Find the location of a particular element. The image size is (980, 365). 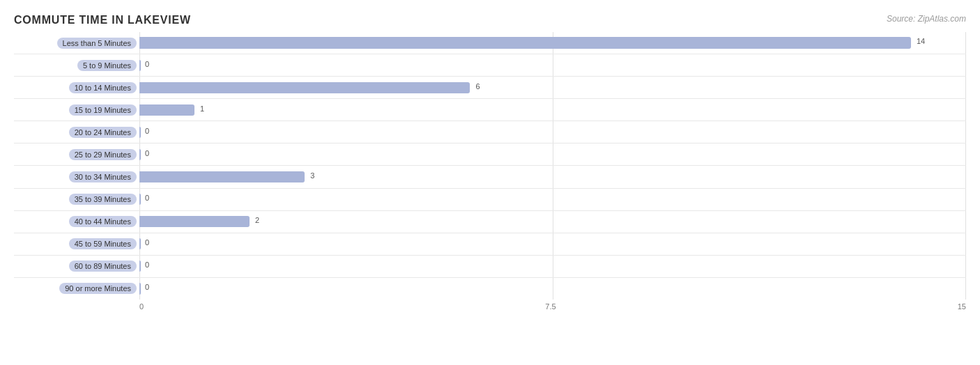

bar-row: 20 to 24 Minutes0 is located at coordinates (490, 132).